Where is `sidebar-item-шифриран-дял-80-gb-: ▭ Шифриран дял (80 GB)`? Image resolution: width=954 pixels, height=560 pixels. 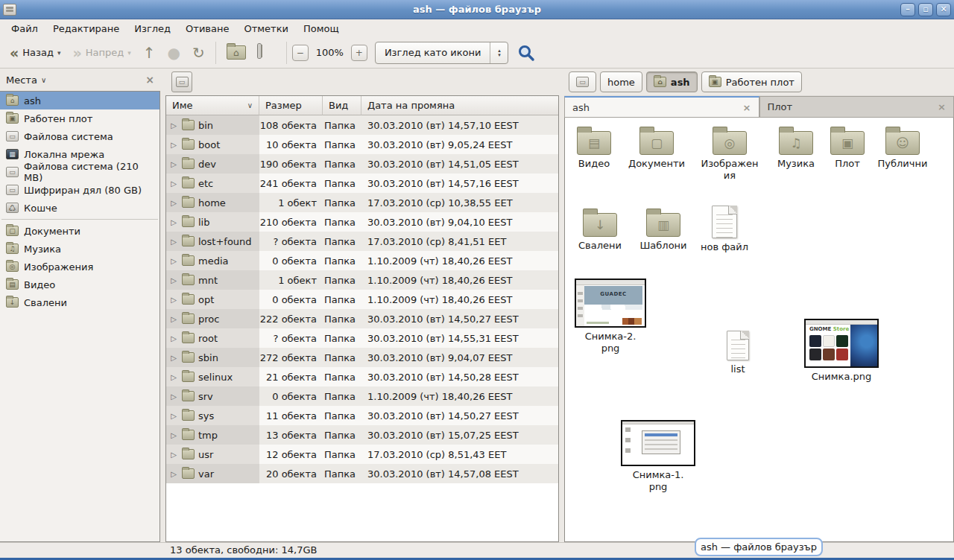
sidebar-item-шифриран-дял-80-gb-: ▭ Шифриран дял (80 GB) is located at coordinates (80, 190).